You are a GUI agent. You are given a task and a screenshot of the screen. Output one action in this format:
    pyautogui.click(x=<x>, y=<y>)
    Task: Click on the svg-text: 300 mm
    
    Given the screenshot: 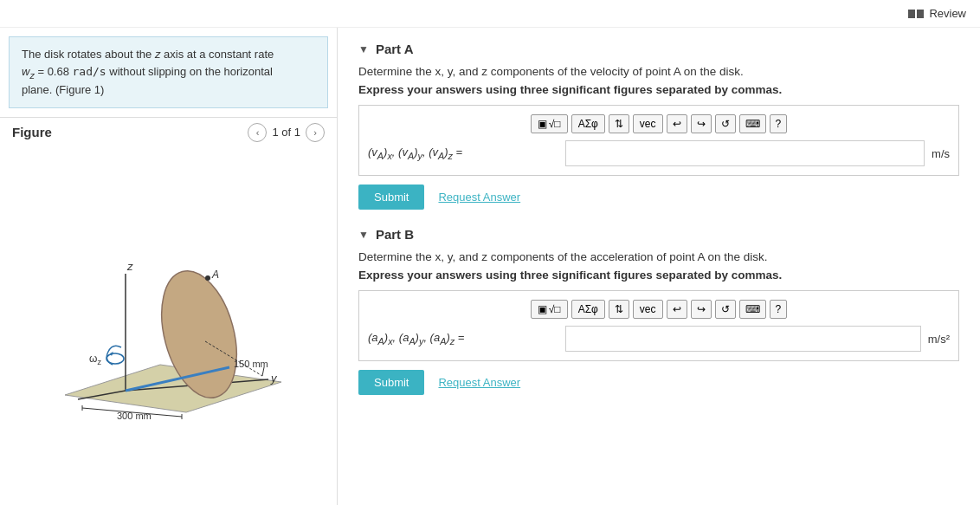 What is the action you would take?
    pyautogui.click(x=134, y=416)
    